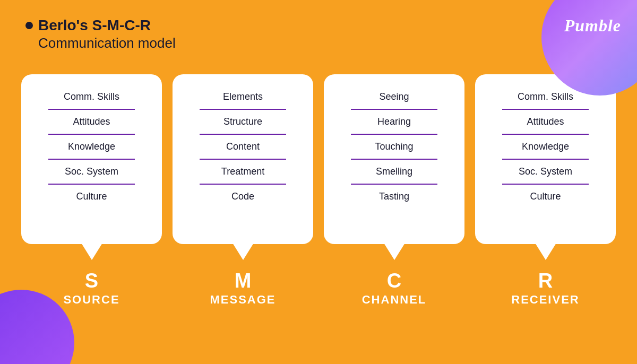 The height and width of the screenshot is (364, 637). What do you see at coordinates (243, 281) in the screenshot?
I see `card-label-letter-message: M` at bounding box center [243, 281].